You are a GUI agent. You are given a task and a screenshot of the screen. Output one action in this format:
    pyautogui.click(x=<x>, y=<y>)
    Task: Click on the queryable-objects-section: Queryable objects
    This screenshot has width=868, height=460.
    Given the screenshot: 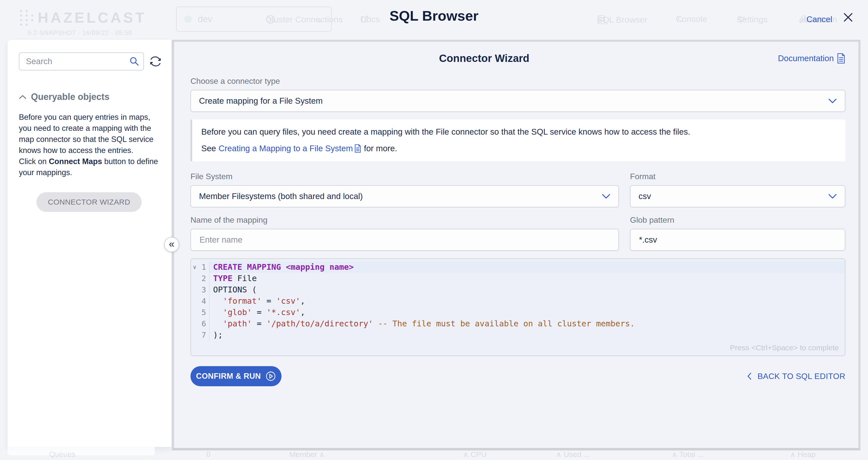 What is the action you would take?
    pyautogui.click(x=90, y=97)
    